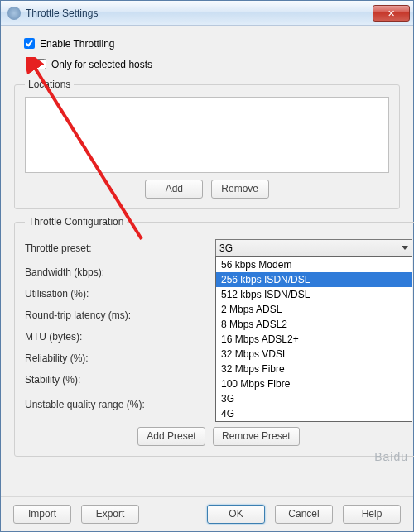 This screenshot has height=532, width=414. What do you see at coordinates (314, 248) in the screenshot?
I see `throttle-preset-select: 3G 56 kbps Modem256 kbps ISDN/DSL512 kbp…` at bounding box center [314, 248].